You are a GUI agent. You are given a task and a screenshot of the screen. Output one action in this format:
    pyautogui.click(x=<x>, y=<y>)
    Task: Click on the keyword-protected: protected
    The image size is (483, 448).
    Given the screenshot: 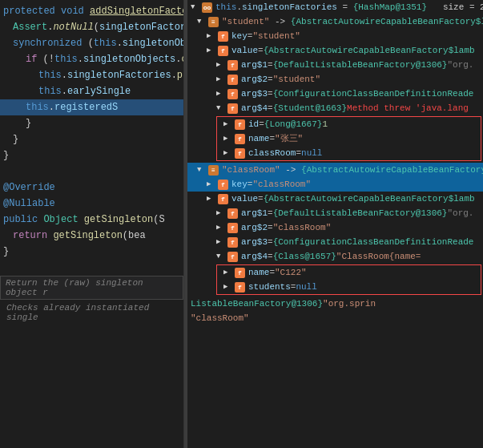 What is the action you would take?
    pyautogui.click(x=29, y=11)
    